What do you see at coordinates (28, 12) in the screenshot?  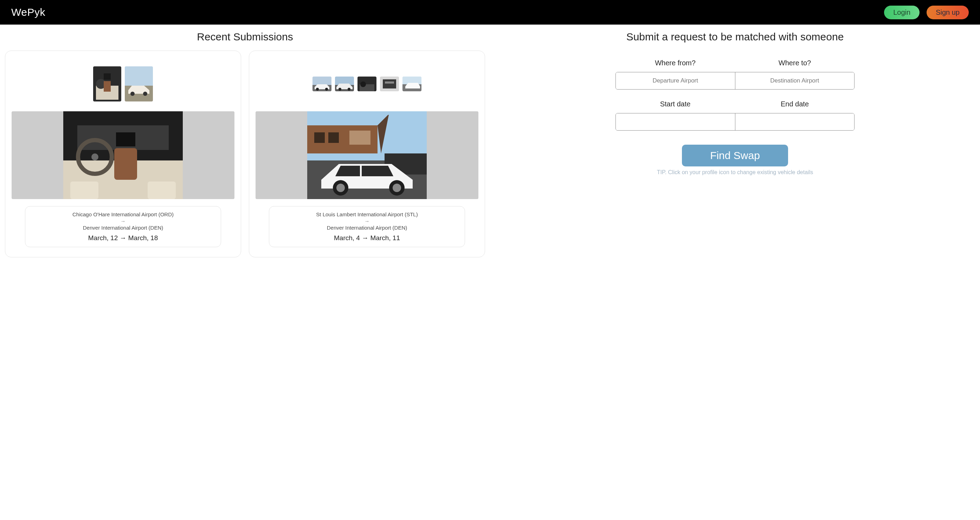 I see `logo: WePyk` at bounding box center [28, 12].